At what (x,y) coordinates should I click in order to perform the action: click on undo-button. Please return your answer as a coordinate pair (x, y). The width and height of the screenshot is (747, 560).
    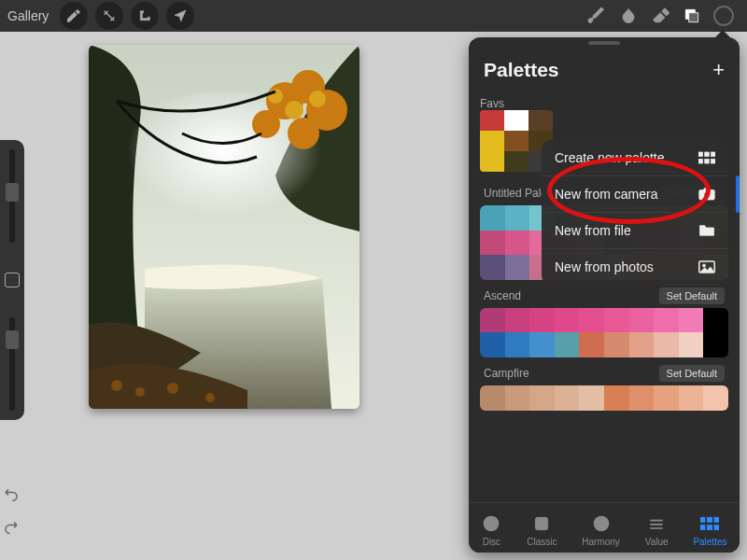
    Looking at the image, I should click on (11, 495).